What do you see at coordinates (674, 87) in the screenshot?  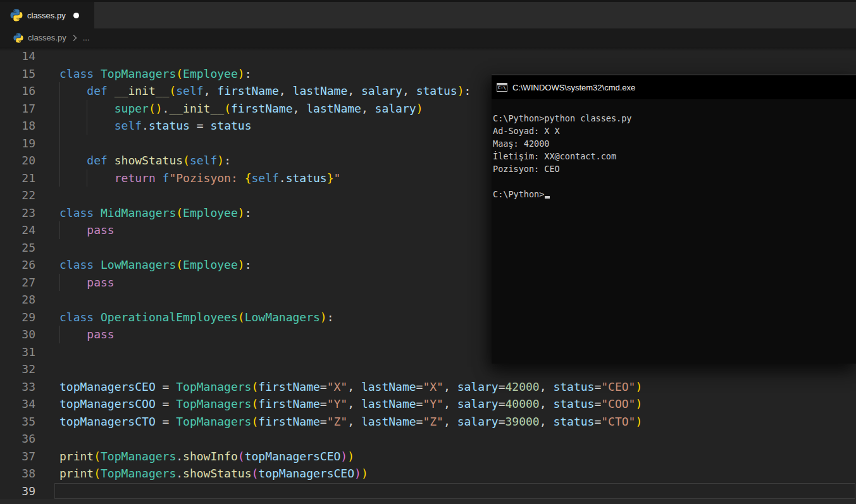 I see `cmd-titlebar: C:\ C:\WINDOWS\system32\cmd.exe` at bounding box center [674, 87].